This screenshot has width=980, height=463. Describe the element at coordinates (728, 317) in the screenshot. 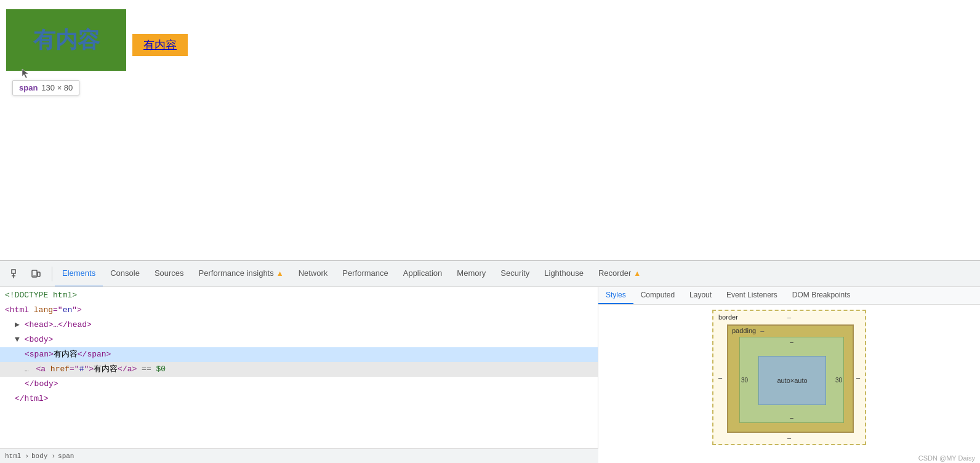

I see `border-label: border` at that location.